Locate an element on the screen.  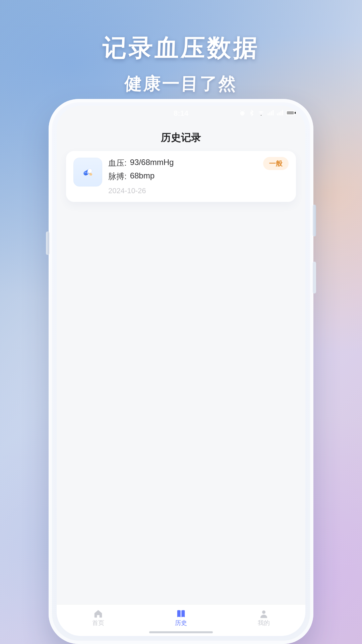
alarm-icon is located at coordinates (242, 113).